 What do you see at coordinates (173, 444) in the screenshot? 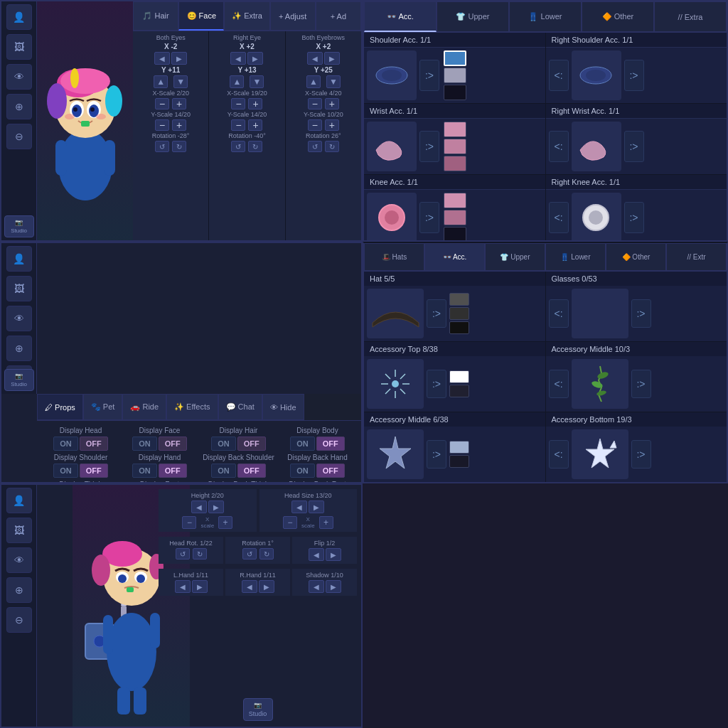
I see `display-face-off: OFF` at bounding box center [173, 444].